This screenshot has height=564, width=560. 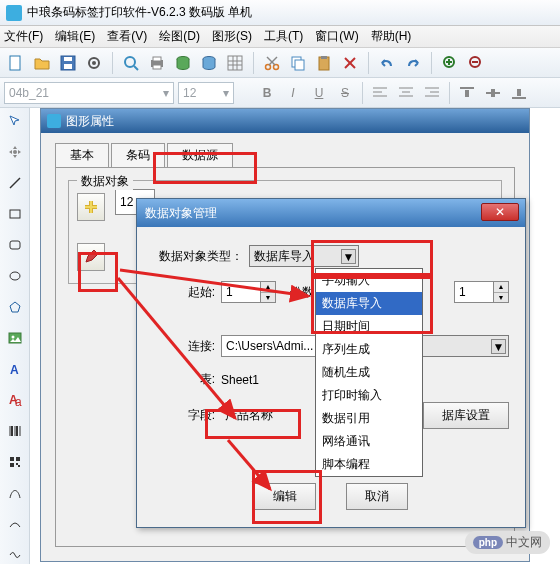 I want to click on bold-icon: B, so click(x=267, y=93).